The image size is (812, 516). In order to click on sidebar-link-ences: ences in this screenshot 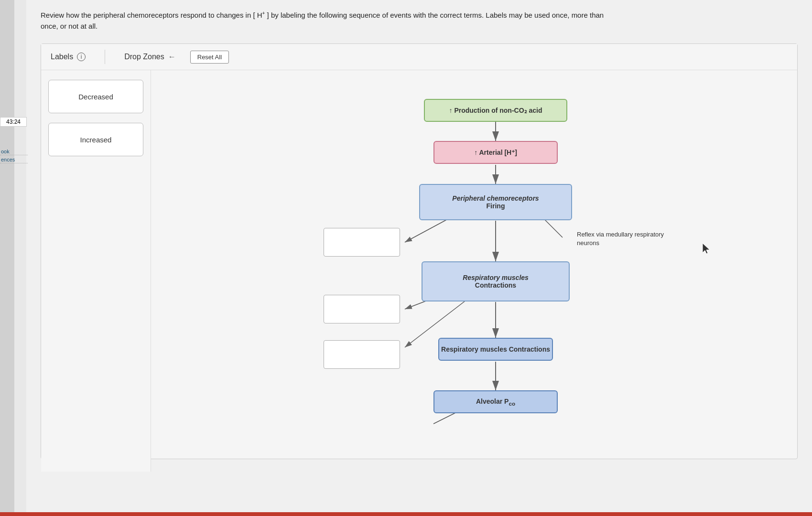, I will do `click(14, 160)`.